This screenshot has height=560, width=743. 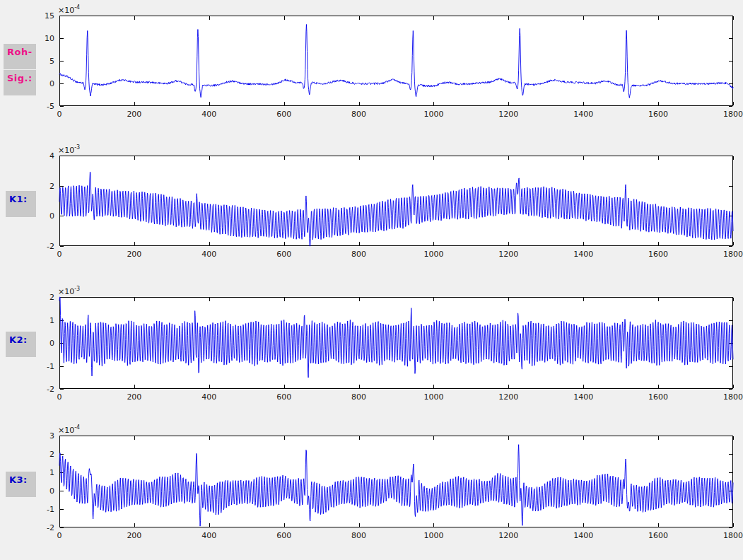 I want to click on y-tick-label: -5, so click(x=51, y=106).